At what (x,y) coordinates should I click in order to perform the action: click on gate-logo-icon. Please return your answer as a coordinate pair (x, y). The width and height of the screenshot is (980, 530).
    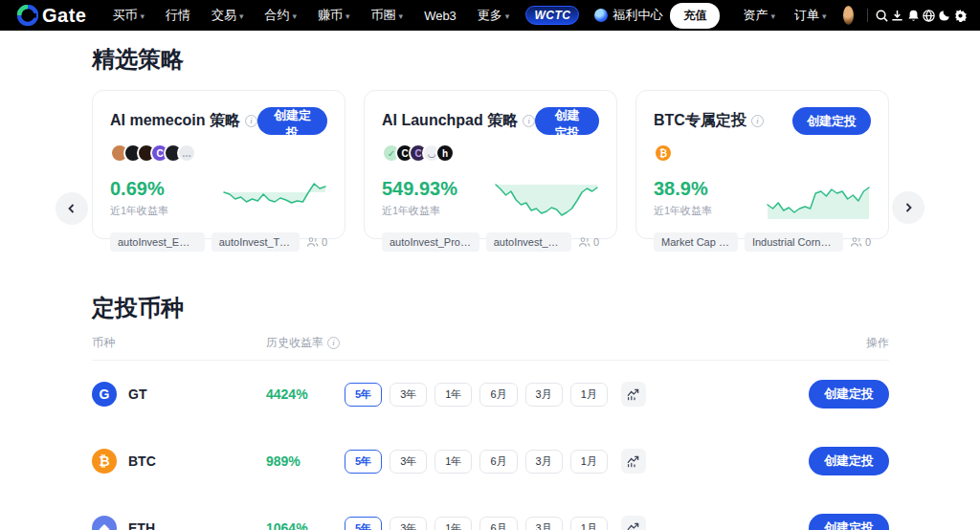
    Looking at the image, I should click on (28, 15).